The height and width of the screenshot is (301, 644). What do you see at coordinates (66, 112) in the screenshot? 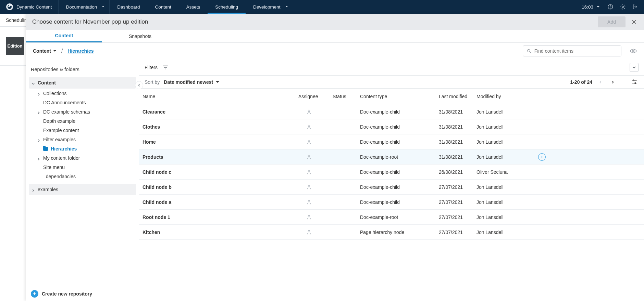
I see `tree-item-label: DC example schemas` at bounding box center [66, 112].